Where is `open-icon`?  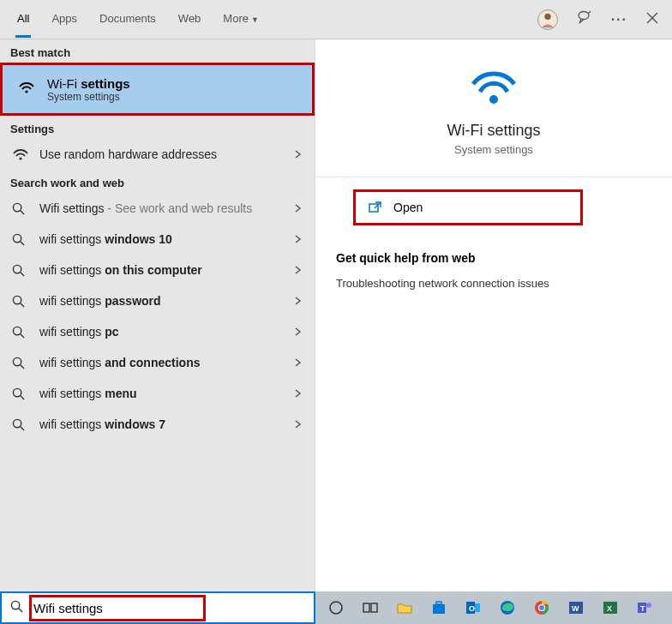
open-icon is located at coordinates (375, 207).